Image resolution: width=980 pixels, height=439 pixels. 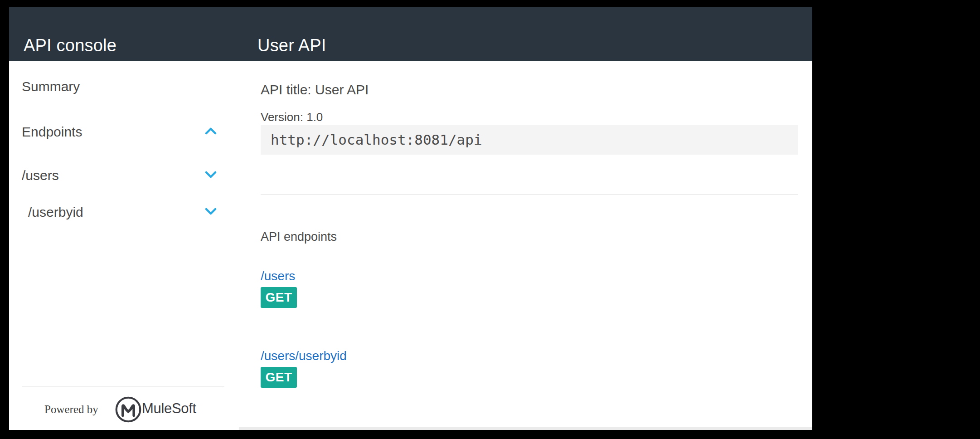 I want to click on sidebar-footer-divider, so click(x=123, y=386).